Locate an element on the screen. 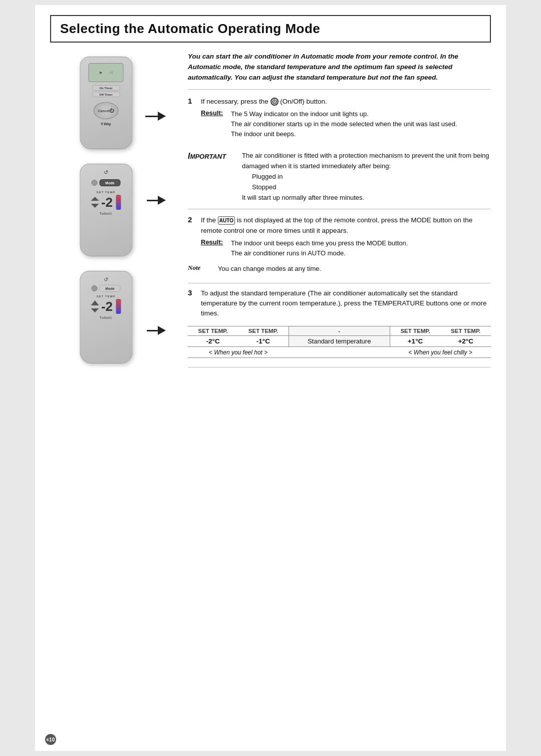 The height and width of the screenshot is (756, 541). step-2-block: 2 If the AUTO is not displayed at the to… is located at coordinates (340, 249).